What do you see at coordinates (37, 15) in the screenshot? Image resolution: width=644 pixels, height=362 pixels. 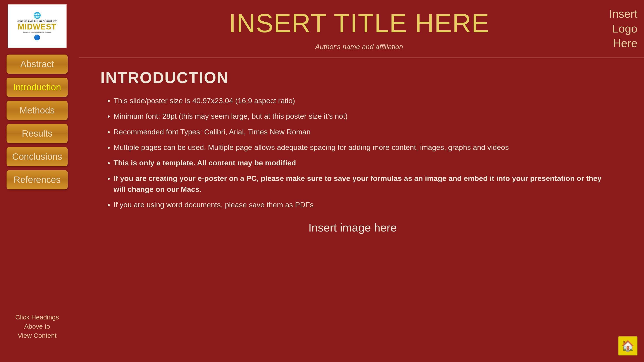 I see `globe-icon: 🌐` at bounding box center [37, 15].